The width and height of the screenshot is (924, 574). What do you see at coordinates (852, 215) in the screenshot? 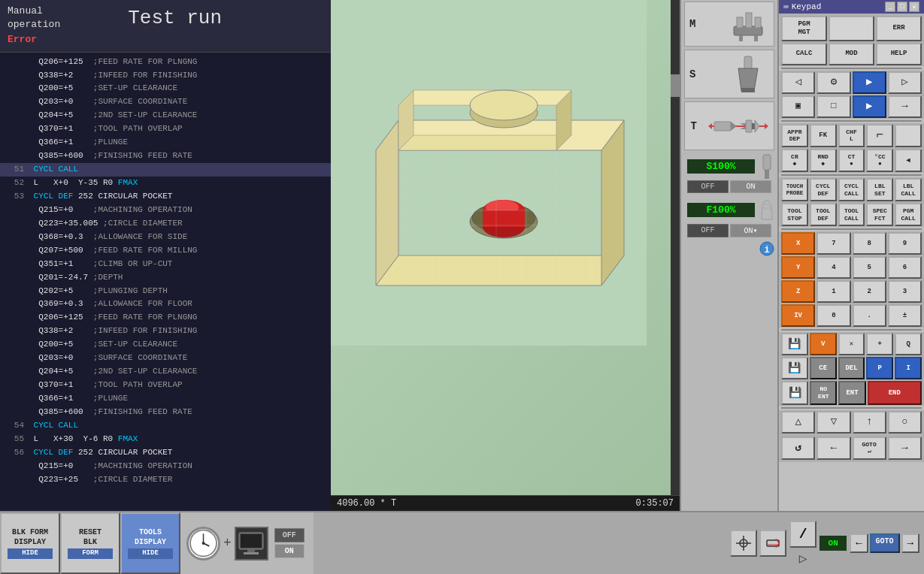
I see `tool-call-btn: TOOLCALL` at bounding box center [852, 215].